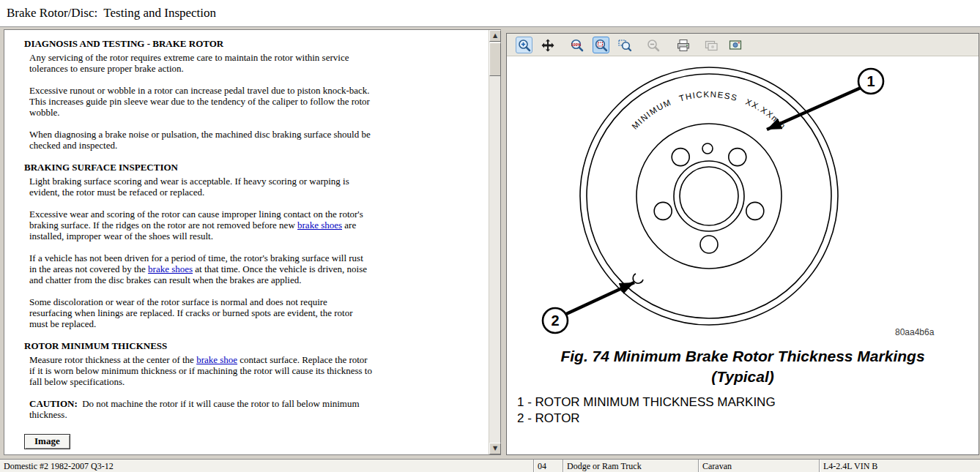 The width and height of the screenshot is (980, 472). What do you see at coordinates (577, 45) in the screenshot?
I see `zoom-100-icon: 100%` at bounding box center [577, 45].